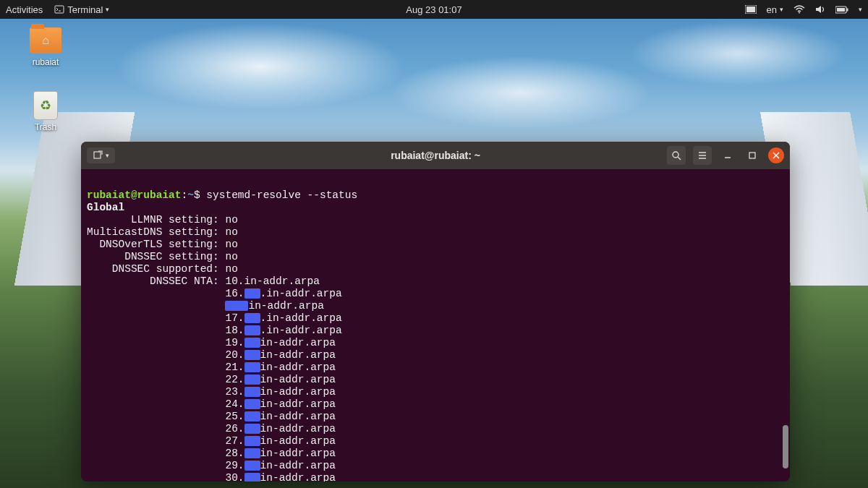  Describe the element at coordinates (820, 9) in the screenshot. I see `volume-icon` at that location.